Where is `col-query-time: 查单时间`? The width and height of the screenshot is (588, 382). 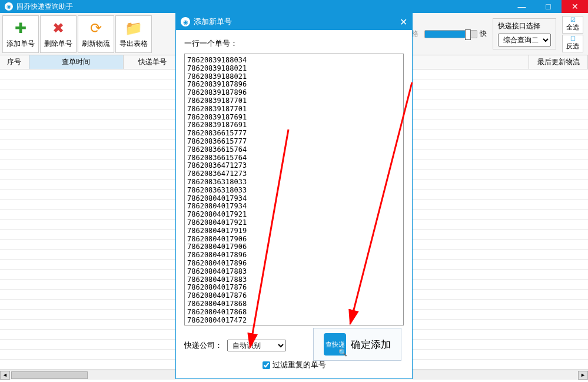
col-query-time: 查单时间 is located at coordinates (77, 62).